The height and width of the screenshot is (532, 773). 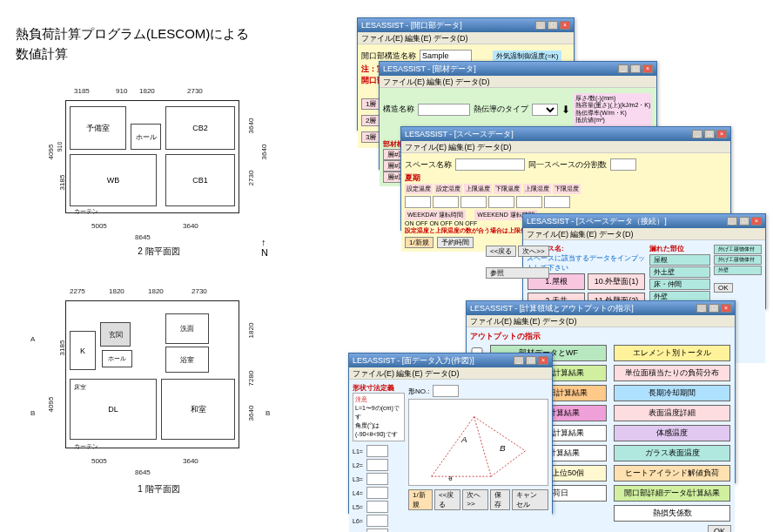 What do you see at coordinates (616, 282) in the screenshot?
I see `item-btn: 10.外壁面(1)` at bounding box center [616, 282].